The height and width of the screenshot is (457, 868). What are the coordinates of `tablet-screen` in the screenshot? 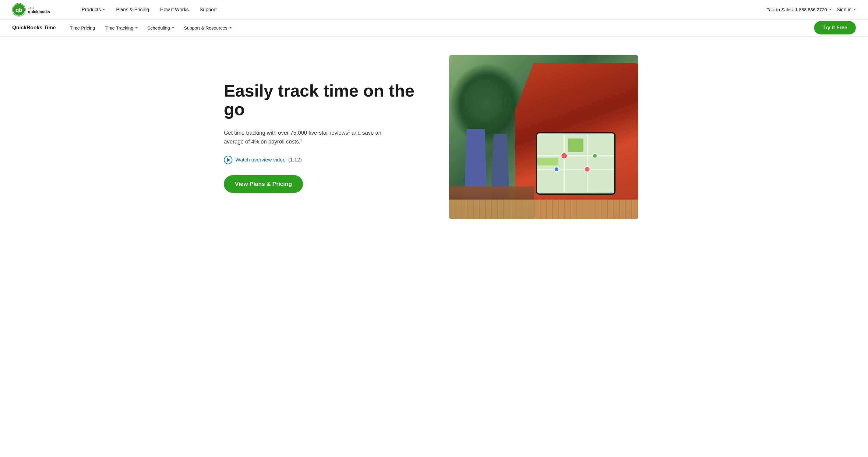 It's located at (576, 163).